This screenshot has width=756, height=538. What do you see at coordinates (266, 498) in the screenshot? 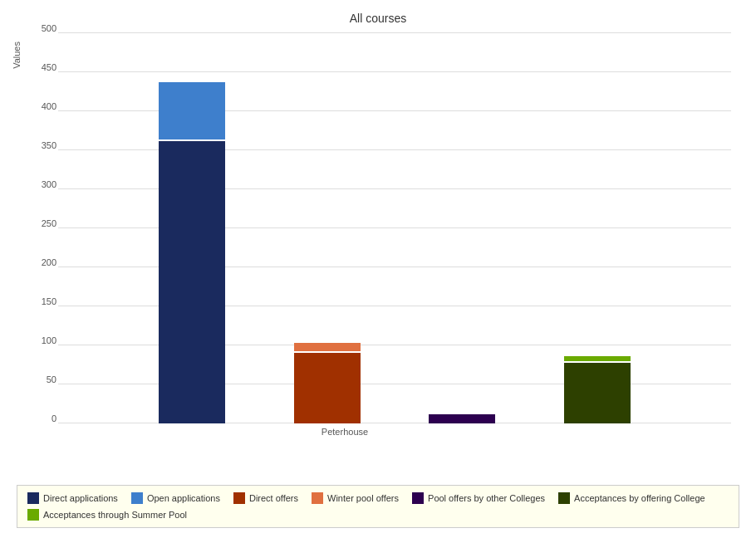
I see `legend-item: Direct offers` at bounding box center [266, 498].